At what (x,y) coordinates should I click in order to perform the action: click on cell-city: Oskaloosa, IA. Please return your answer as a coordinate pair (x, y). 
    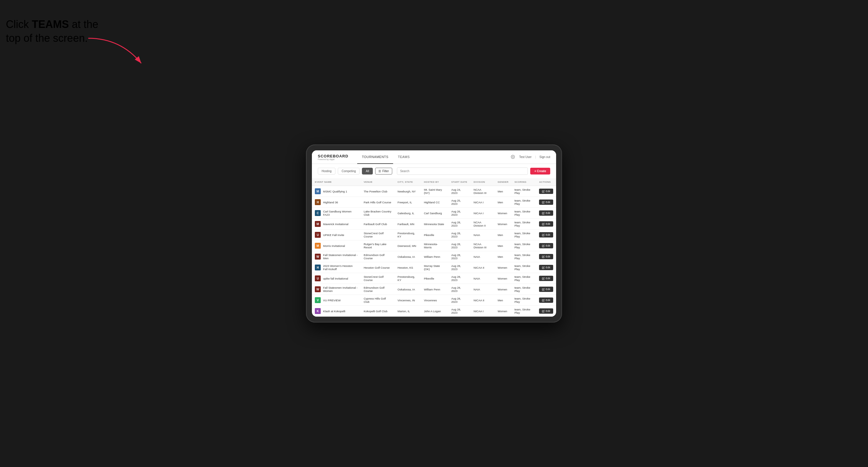
    Looking at the image, I should click on (408, 257).